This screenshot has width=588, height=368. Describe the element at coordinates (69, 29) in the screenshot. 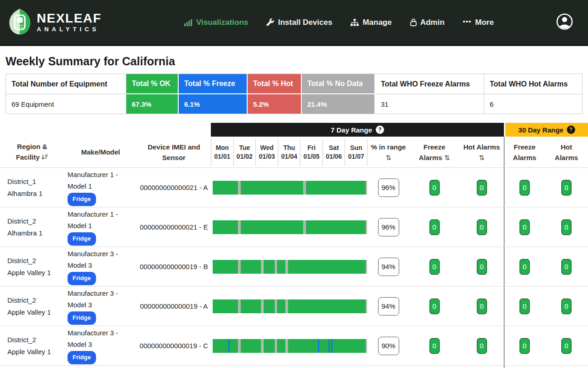

I see `brand-subname: ANALYTICS` at that location.